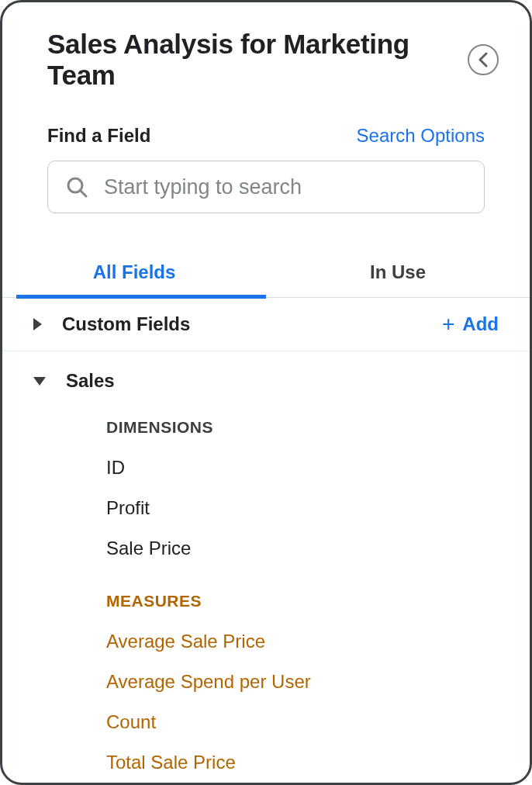 The width and height of the screenshot is (532, 785). What do you see at coordinates (77, 187) in the screenshot?
I see `search-icon` at bounding box center [77, 187].